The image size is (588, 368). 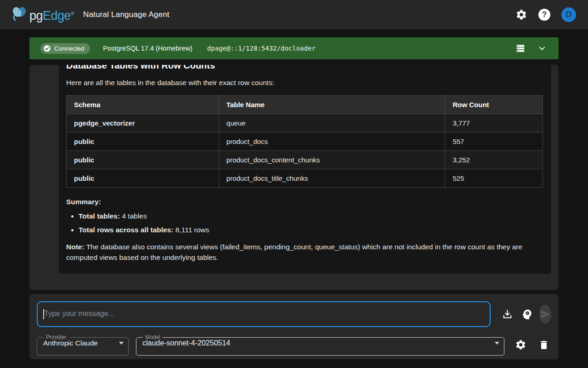 What do you see at coordinates (527, 315) in the screenshot?
I see `psychology-icon` at bounding box center [527, 315].